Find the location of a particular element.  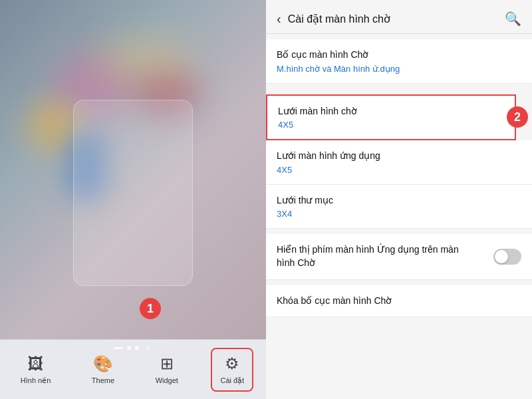

header-title: Cài đặt màn hình chờ is located at coordinates (339, 19).